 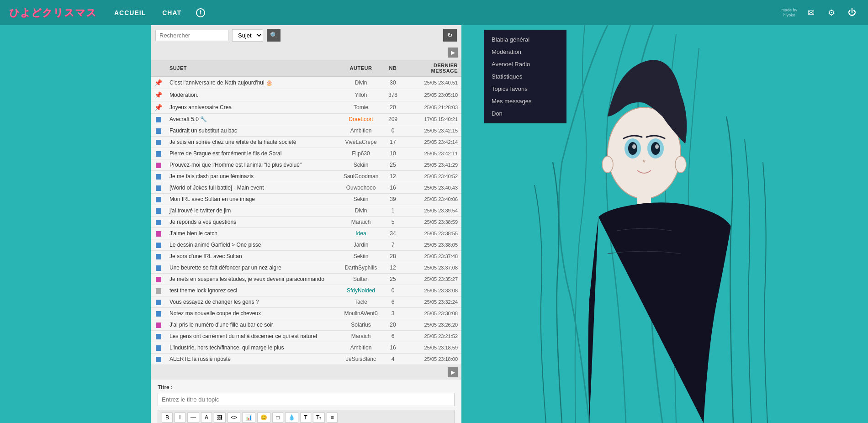 I want to click on topic-link: Faudrait un substitut au bac, so click(x=203, y=131).